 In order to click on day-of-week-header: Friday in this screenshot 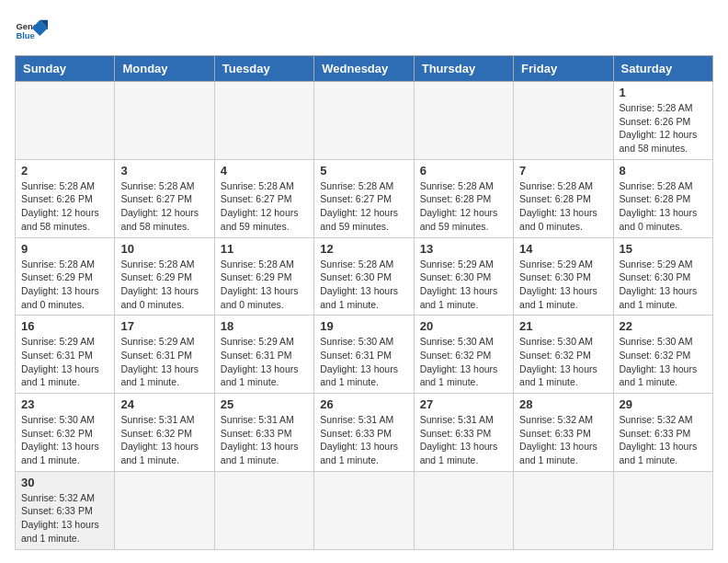, I will do `click(563, 69)`.